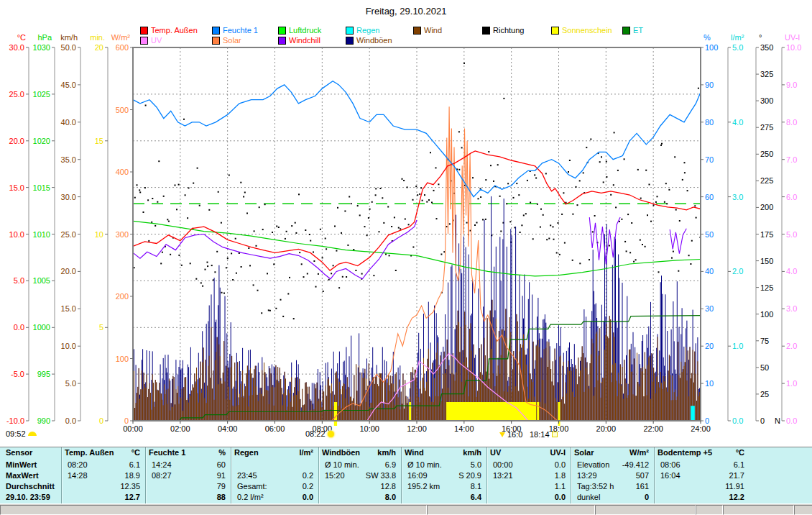 Image resolution: width=812 pixels, height=515 pixels. Describe the element at coordinates (122, 234) in the screenshot. I see `axis-tick-label: 300` at that location.